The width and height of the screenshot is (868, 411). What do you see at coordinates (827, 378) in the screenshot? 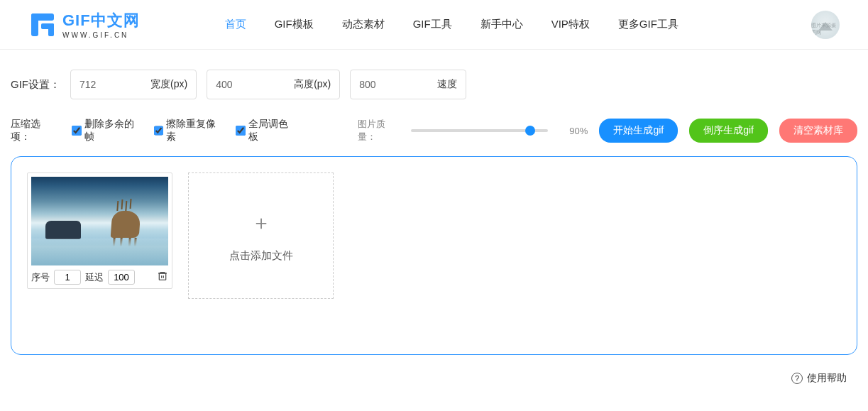
I see `help-label: 使用帮助` at bounding box center [827, 378].